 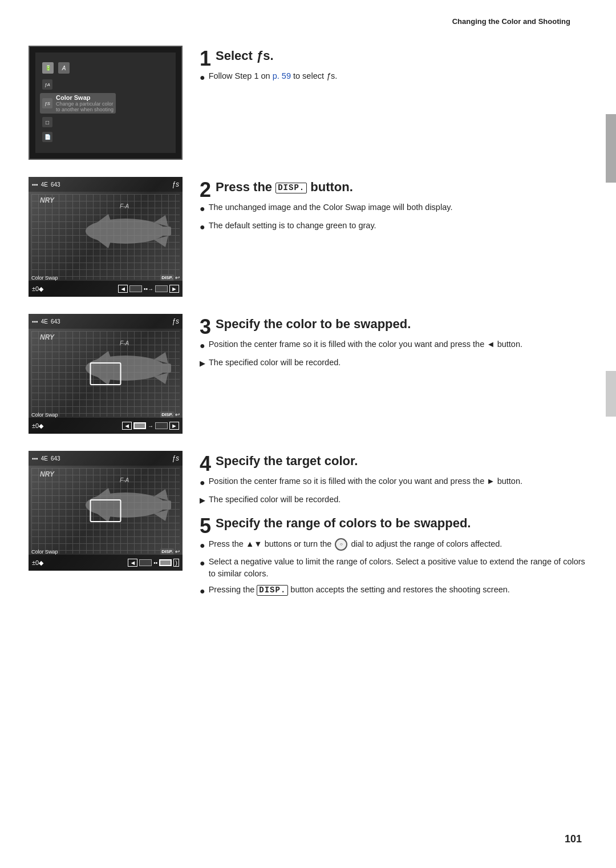 What do you see at coordinates (155, 563) in the screenshot?
I see `step4-dots: ••` at bounding box center [155, 563].